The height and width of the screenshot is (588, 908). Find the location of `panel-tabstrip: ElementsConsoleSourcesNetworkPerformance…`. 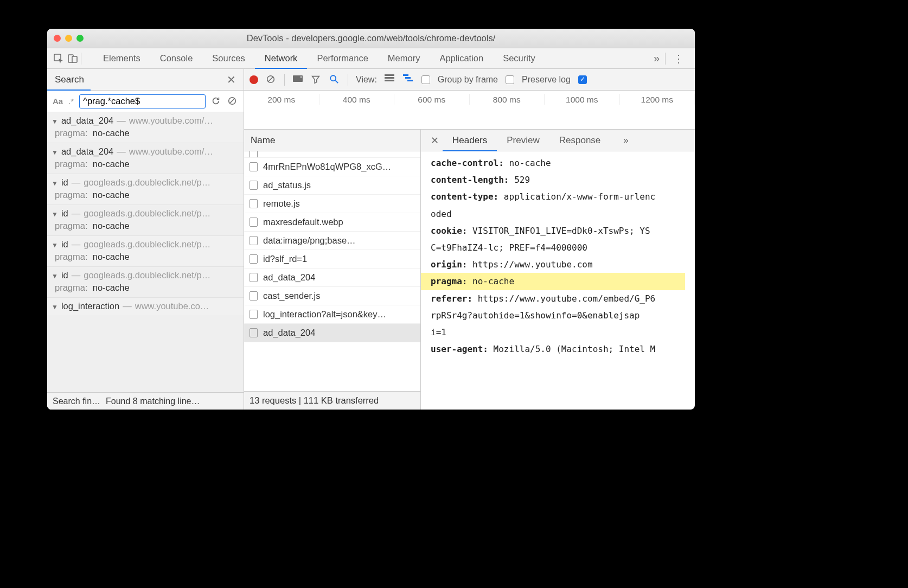

panel-tabstrip: ElementsConsoleSourcesNetworkPerformance… is located at coordinates (371, 59).